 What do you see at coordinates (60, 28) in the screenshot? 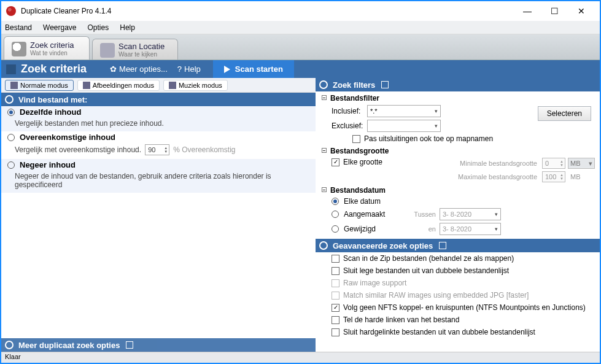
I see `menu-weergave: Weergave` at bounding box center [60, 28].